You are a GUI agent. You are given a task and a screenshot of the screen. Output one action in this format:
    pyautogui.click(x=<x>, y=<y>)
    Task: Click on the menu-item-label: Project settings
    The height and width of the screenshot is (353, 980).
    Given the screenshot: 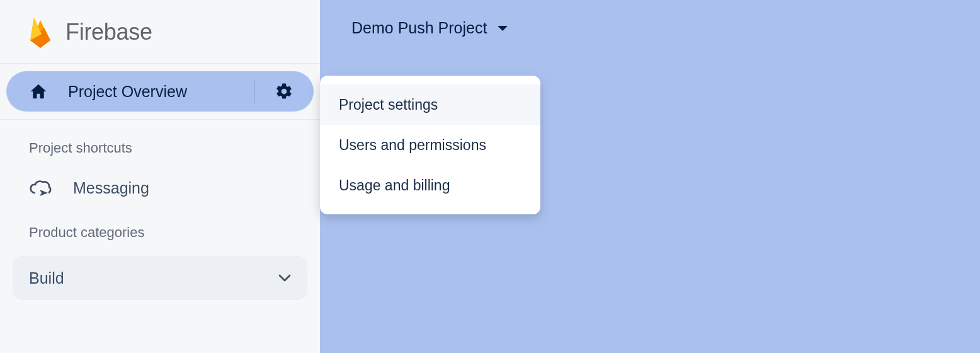 What is the action you would take?
    pyautogui.click(x=388, y=105)
    